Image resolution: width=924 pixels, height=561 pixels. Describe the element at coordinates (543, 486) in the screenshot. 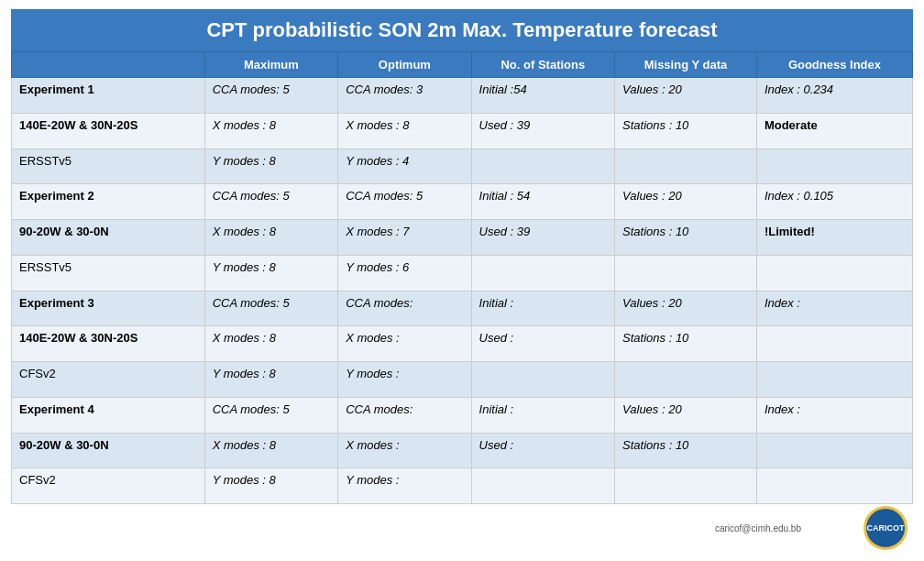

I see `cell-r11-c3` at that location.